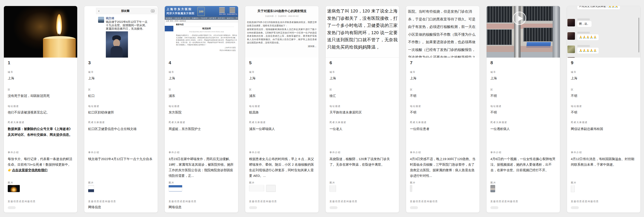 The image size is (644, 217). Describe the element at coordinates (99, 11) in the screenshot. I see `back-chevron-icon: ‹` at that location.